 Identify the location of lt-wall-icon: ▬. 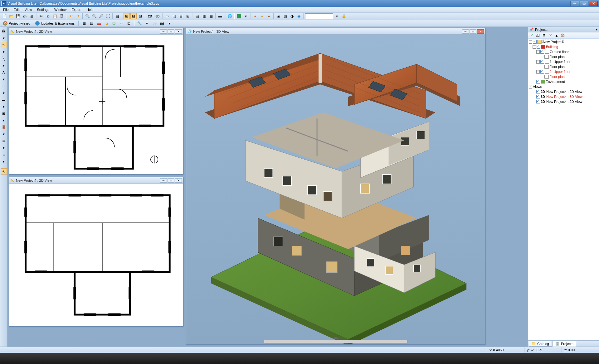
(4, 100).